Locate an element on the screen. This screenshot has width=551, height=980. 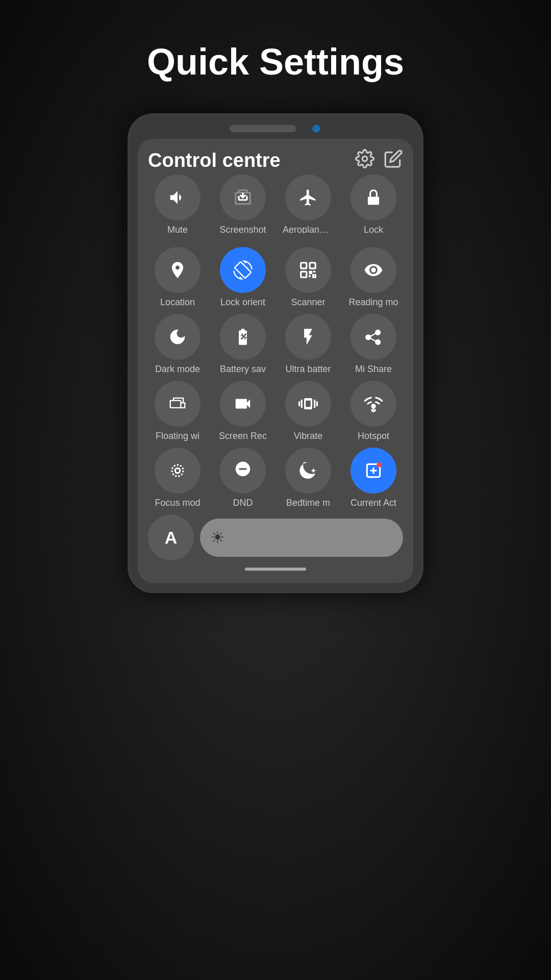
dnd-label: DND is located at coordinates (243, 503).